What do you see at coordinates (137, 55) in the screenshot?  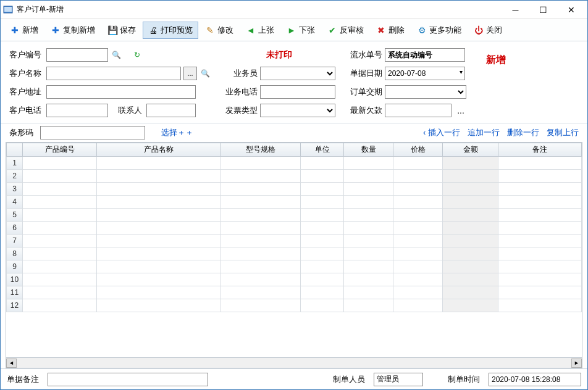 I see `refresh-button: ↻` at bounding box center [137, 55].